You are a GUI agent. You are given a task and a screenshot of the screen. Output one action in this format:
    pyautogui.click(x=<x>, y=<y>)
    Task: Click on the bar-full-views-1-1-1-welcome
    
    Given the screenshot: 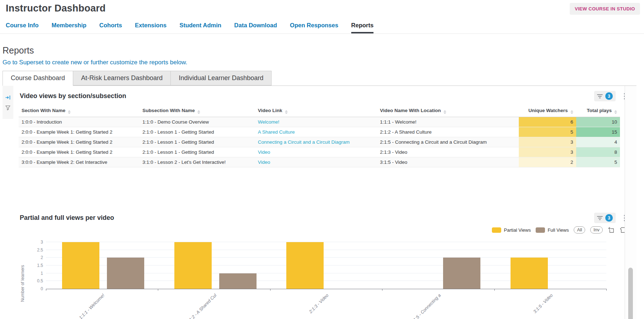 What is the action you would take?
    pyautogui.click(x=126, y=273)
    